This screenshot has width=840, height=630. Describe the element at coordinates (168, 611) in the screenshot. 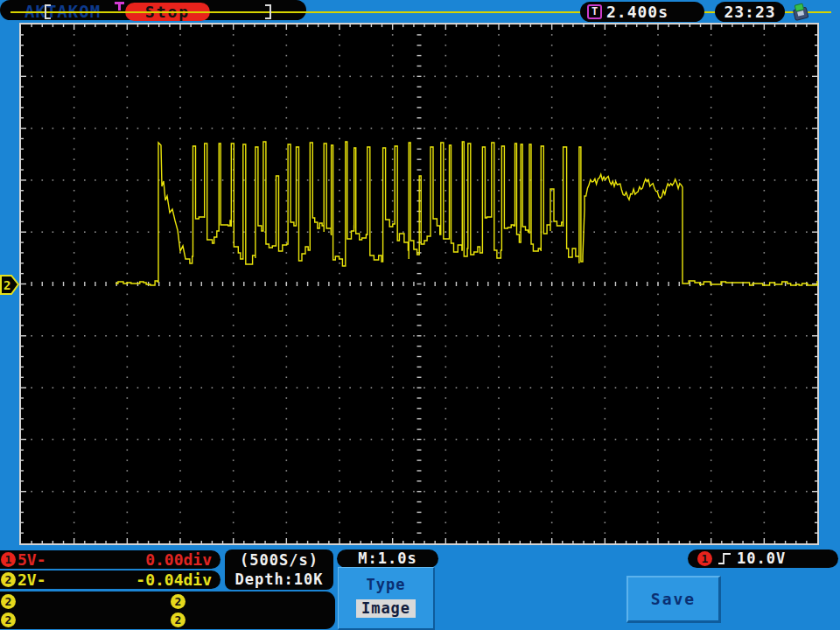

I see `measurements-panel: 2 F: ? 2 Vk:1.925v 2 +D:35.0% 2 V:1.307v` at that location.